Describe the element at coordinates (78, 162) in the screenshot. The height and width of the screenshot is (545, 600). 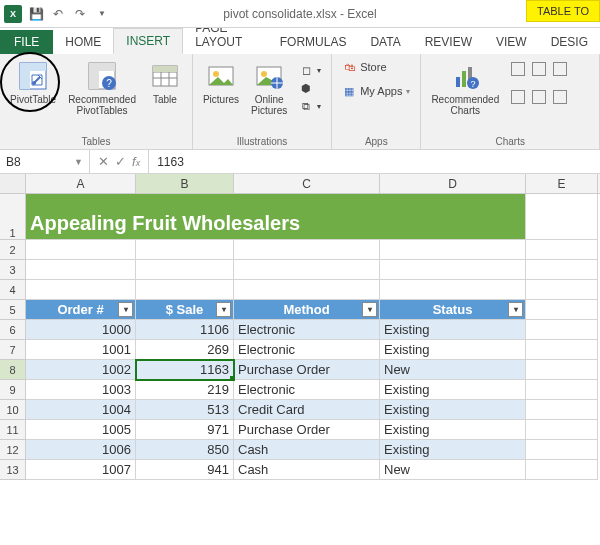
I see `name-box-dropdown-icon: ▼` at that location.